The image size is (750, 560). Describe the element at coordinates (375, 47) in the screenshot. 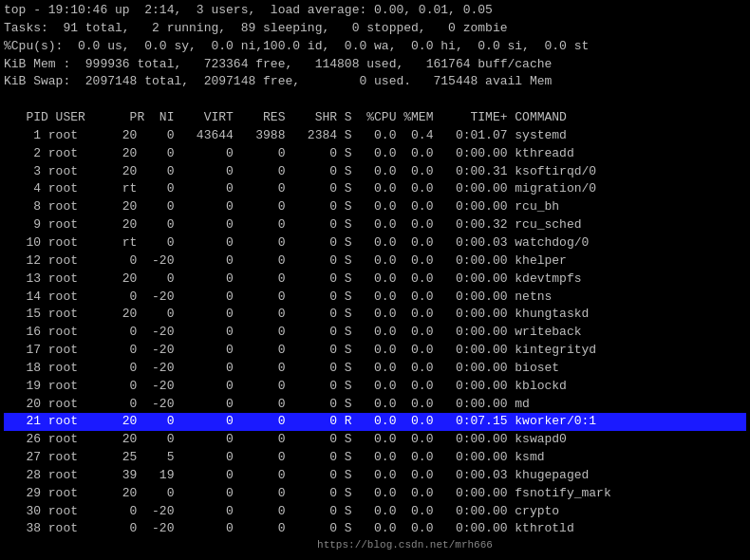

I see `header-line-3: %Cpu(s): 0.0 us, 0.0 sy, 0.0 ni,100.0 id…` at that location.